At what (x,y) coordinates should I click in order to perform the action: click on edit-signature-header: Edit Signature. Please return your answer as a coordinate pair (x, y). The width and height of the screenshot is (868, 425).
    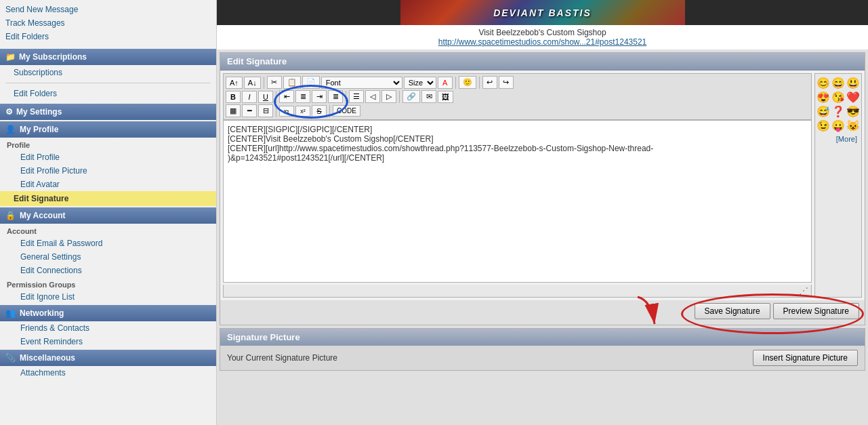
    Looking at the image, I should click on (542, 62).